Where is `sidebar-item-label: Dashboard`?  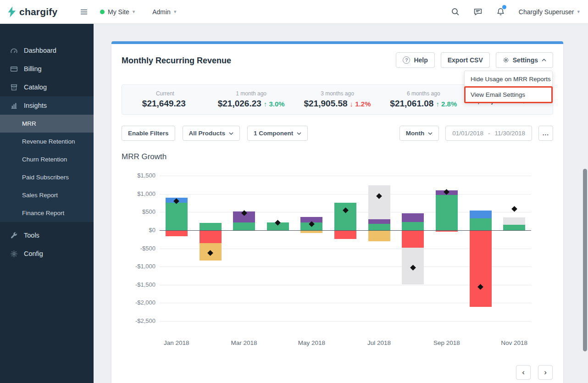
sidebar-item-label: Dashboard is located at coordinates (40, 50).